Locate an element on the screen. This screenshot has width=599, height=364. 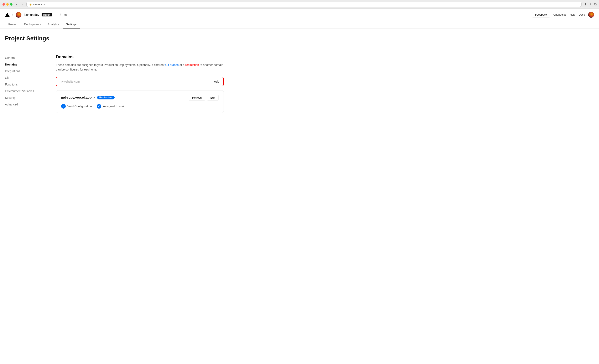
username-label: juemuredev is located at coordinates (32, 15).